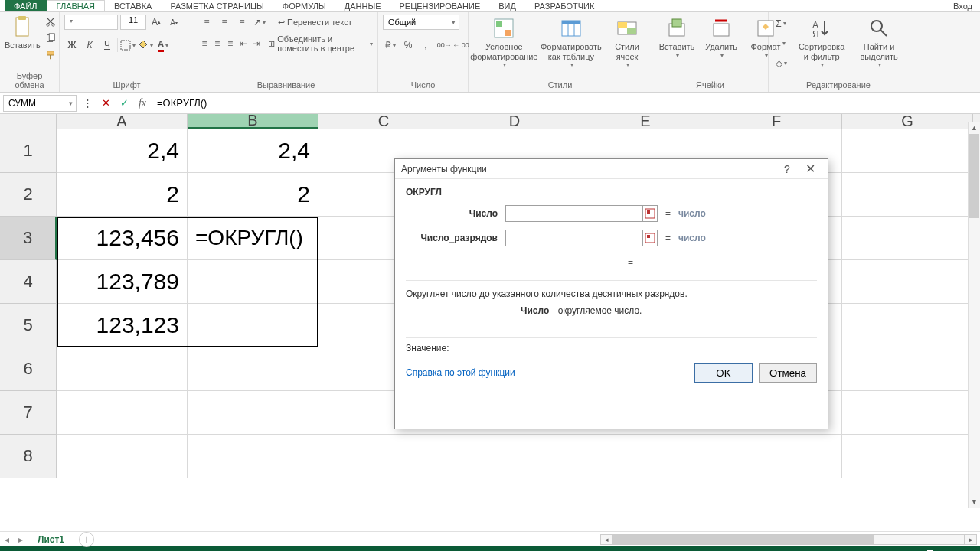  Describe the element at coordinates (971, 540) in the screenshot. I see `hscroll-right-icon: ▸` at that location.